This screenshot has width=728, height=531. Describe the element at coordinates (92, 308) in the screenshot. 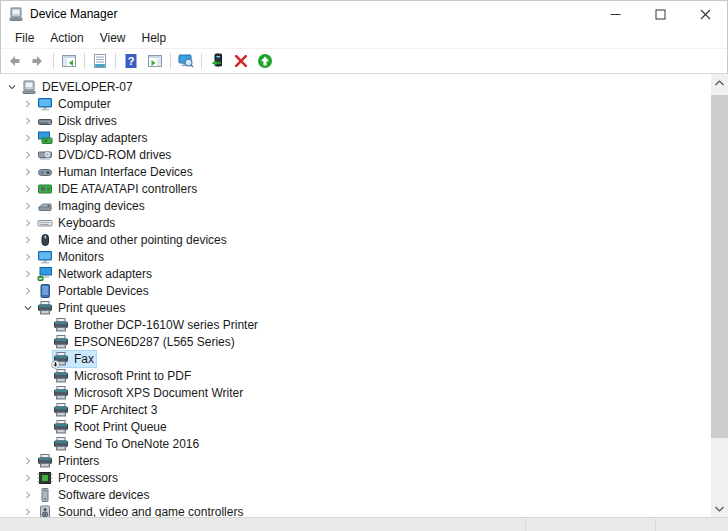

I see `tree-item-label: Print queues` at that location.